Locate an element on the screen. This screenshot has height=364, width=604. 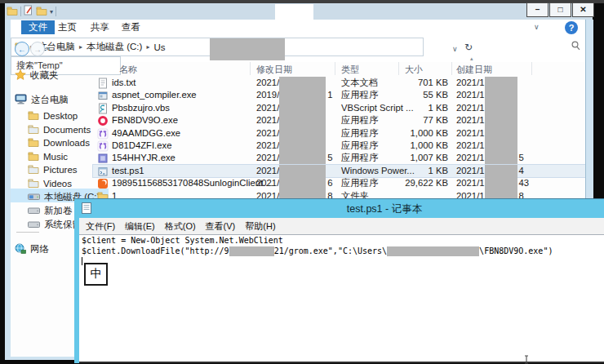
star-icon is located at coordinates (20, 75).